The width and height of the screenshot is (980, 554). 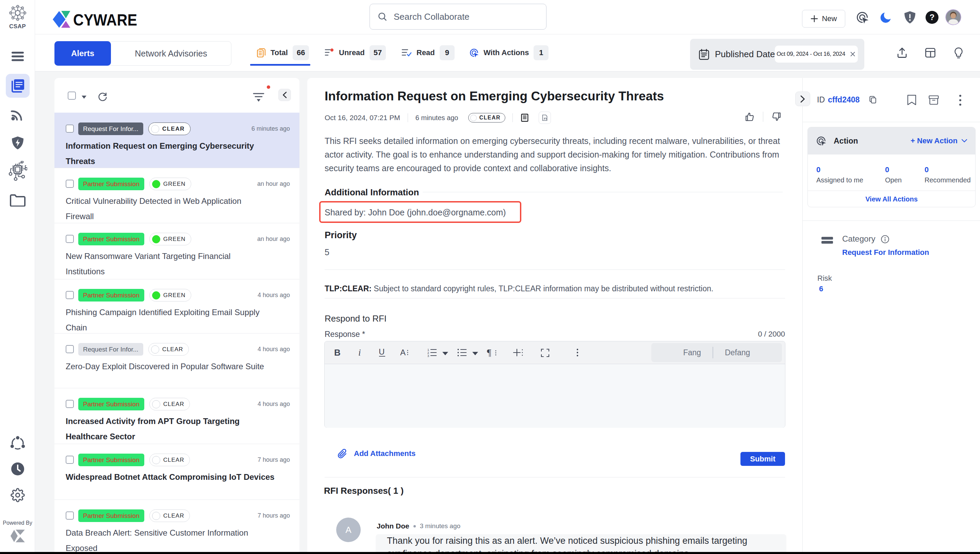 I want to click on svg-text: U, so click(x=382, y=352).